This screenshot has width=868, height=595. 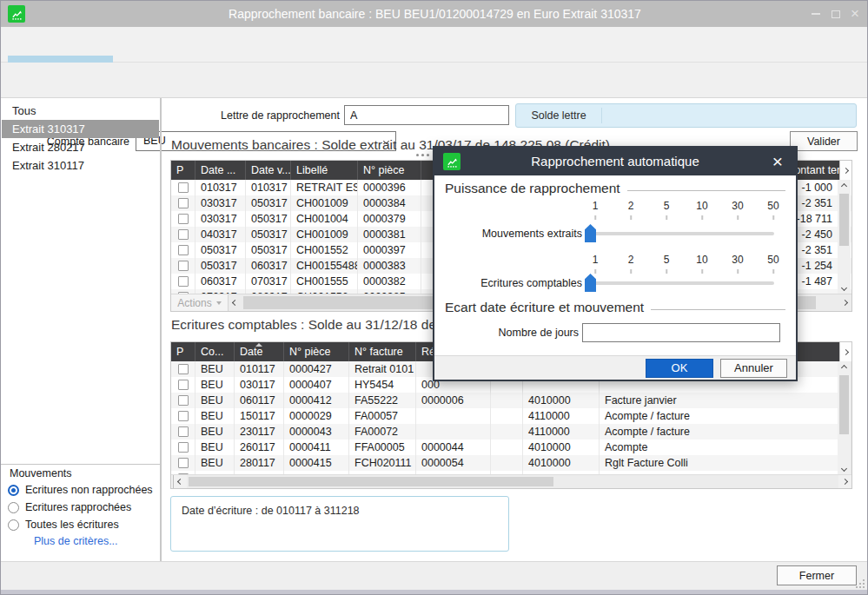 What do you see at coordinates (80, 129) in the screenshot?
I see `sidebar-item: Extrait 310317` at bounding box center [80, 129].